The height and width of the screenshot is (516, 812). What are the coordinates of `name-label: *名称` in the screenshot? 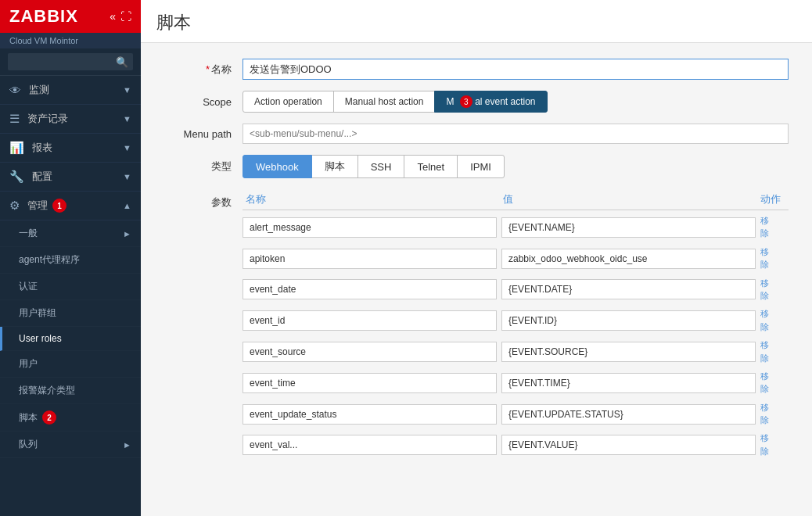 It's located at (203, 70).